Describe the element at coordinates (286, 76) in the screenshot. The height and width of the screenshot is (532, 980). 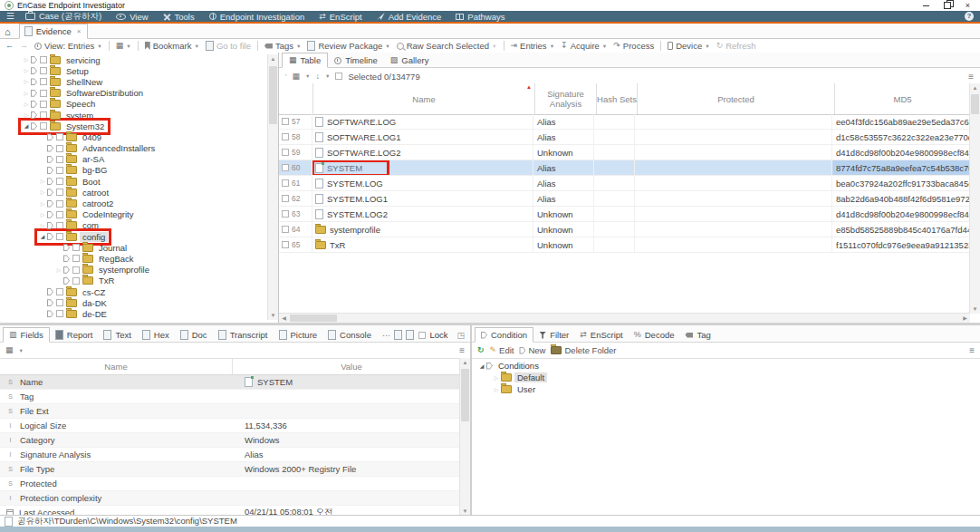
I see `splitter-pin-icon: '` at that location.